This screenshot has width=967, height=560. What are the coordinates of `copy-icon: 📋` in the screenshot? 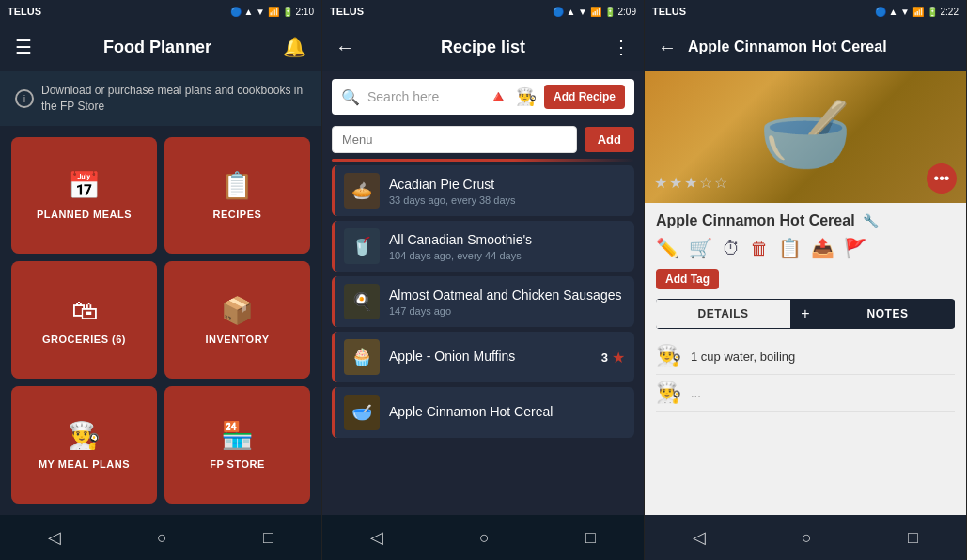 It's located at (789, 248).